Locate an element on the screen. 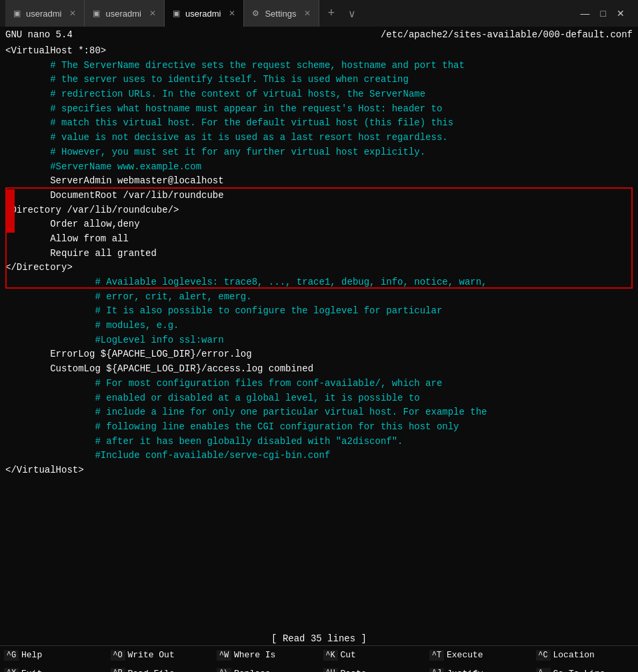  shortcut-11: ^_Go To Line is located at coordinates (585, 669).